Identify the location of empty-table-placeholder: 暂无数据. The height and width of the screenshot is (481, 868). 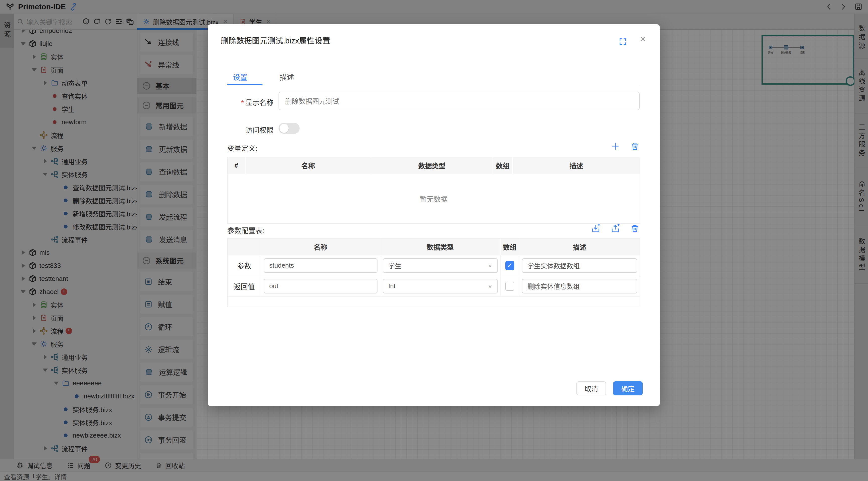
(433, 199).